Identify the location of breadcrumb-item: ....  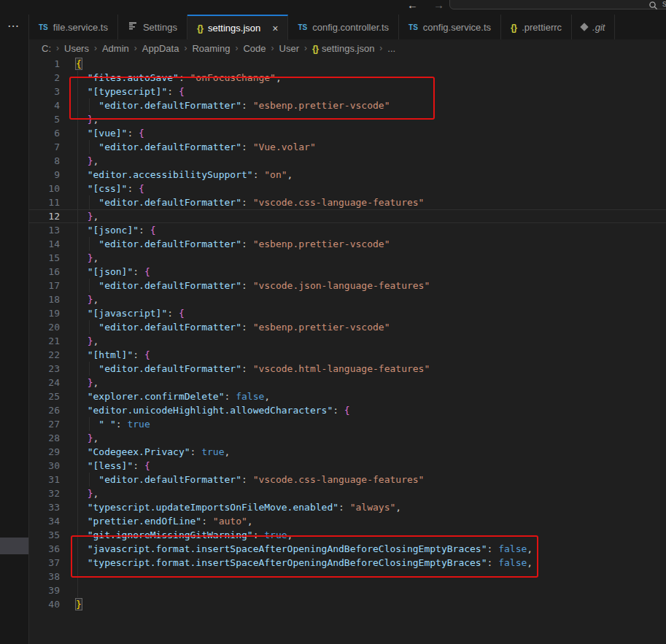
(391, 48).